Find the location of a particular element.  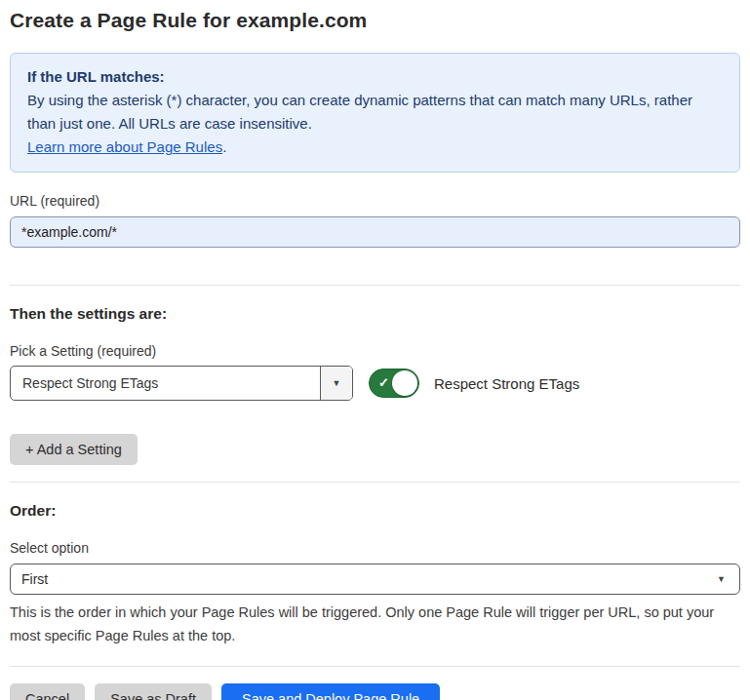

save-as-draft-button: Save as Draft is located at coordinates (153, 692).